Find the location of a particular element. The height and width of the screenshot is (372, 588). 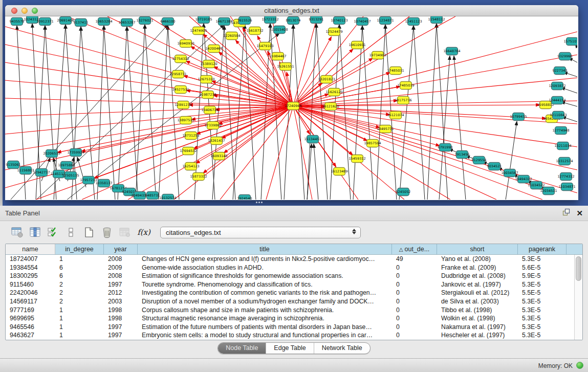

network-node: 10912371 is located at coordinates (45, 21).